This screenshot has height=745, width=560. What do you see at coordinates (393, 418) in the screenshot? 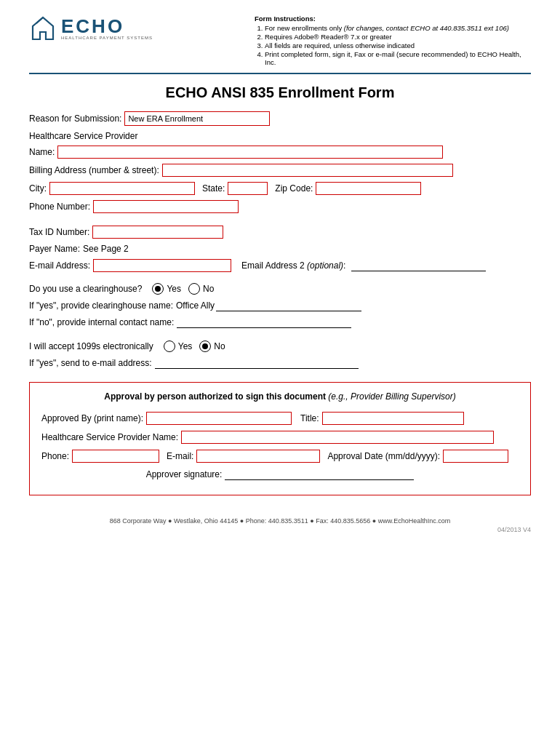
I see `title-input` at bounding box center [393, 418].